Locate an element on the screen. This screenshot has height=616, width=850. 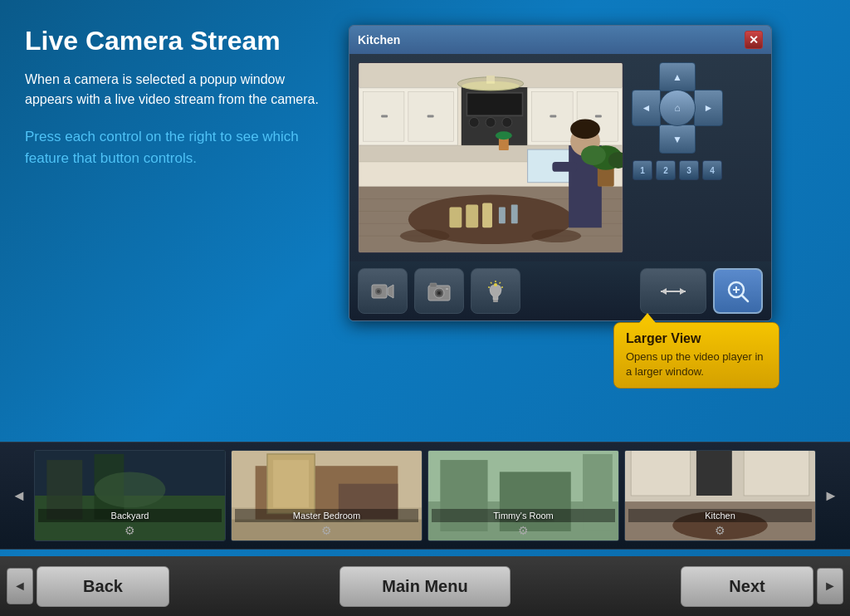
thumbnail-icon-master-bedroom: ⚙ is located at coordinates (327, 530).